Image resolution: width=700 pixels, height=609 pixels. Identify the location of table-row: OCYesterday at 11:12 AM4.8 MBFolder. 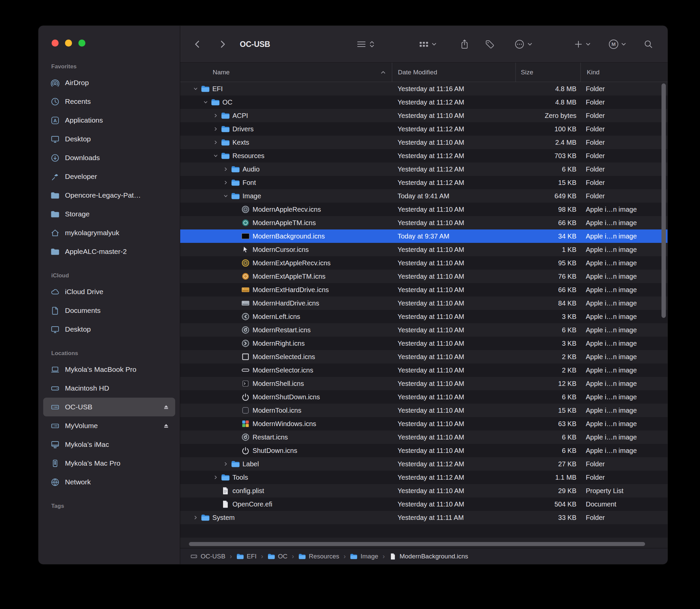
(424, 102).